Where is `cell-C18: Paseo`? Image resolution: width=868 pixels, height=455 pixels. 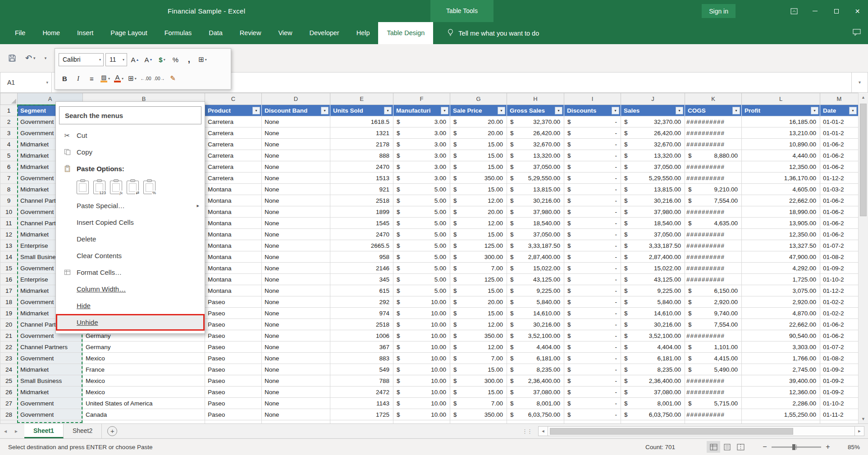
cell-C18: Paseo is located at coordinates (233, 302).